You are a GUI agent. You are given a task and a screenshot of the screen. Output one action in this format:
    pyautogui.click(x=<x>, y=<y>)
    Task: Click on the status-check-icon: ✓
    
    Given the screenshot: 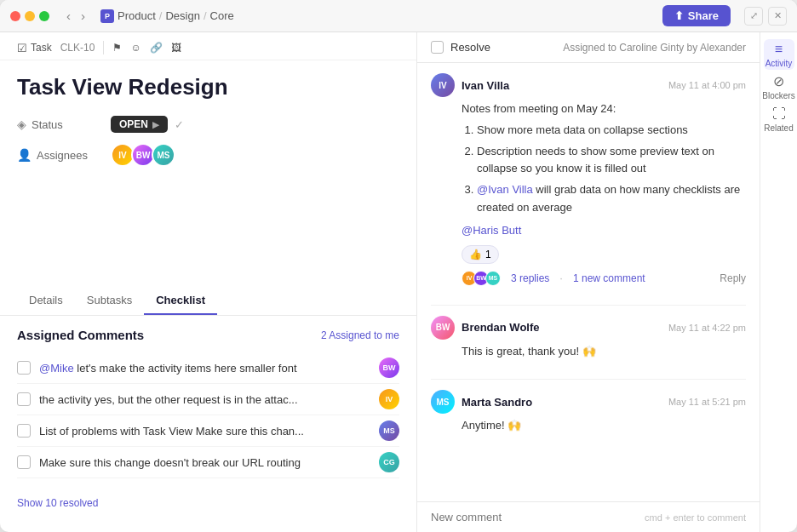 What is the action you would take?
    pyautogui.click(x=179, y=124)
    